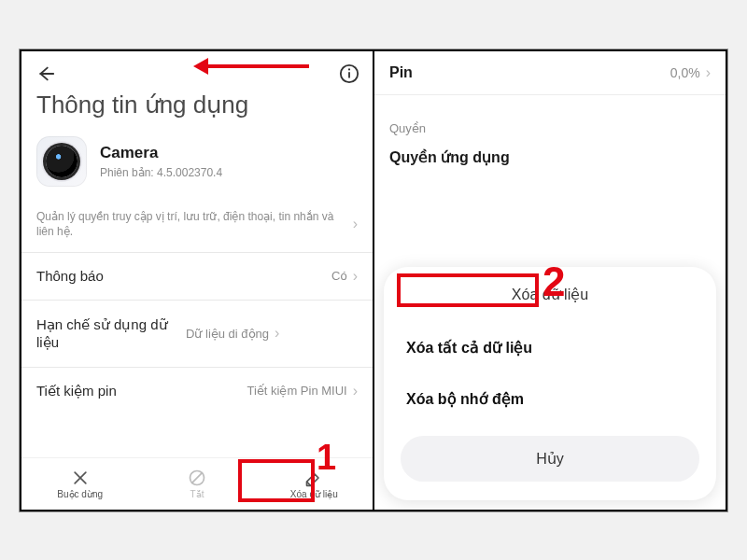 This screenshot has height=560, width=747. Describe the element at coordinates (258, 66) in the screenshot. I see `annotation-arrow` at that location.